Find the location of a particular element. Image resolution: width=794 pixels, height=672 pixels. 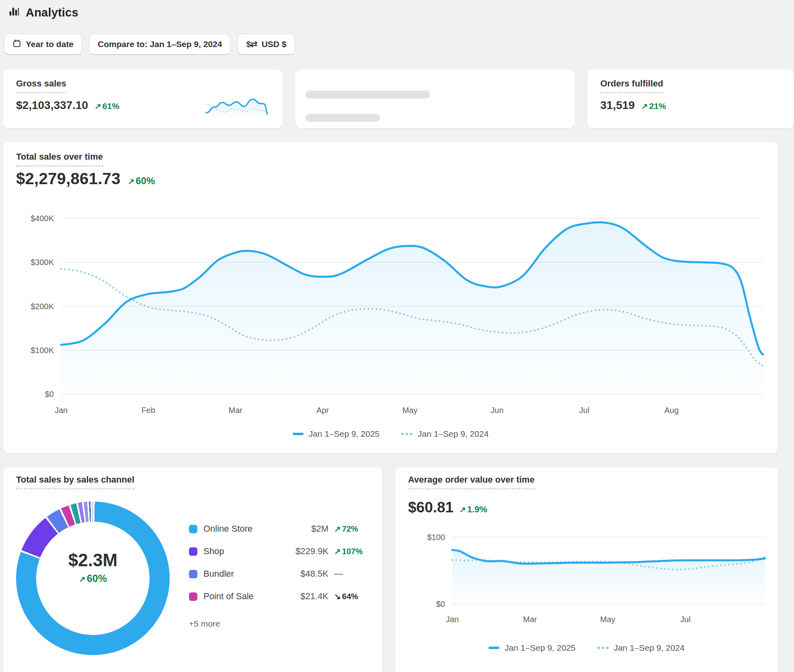

aov-card: Average order value over time $60.81 ↗ 1… is located at coordinates (587, 569).